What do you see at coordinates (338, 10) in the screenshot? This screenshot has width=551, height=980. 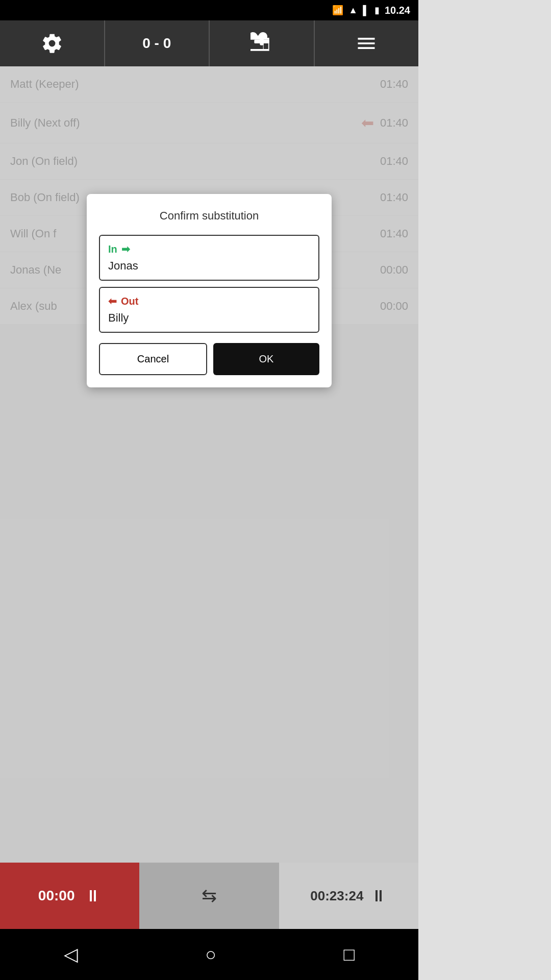 I see `bluetooth-icon: 📶` at bounding box center [338, 10].